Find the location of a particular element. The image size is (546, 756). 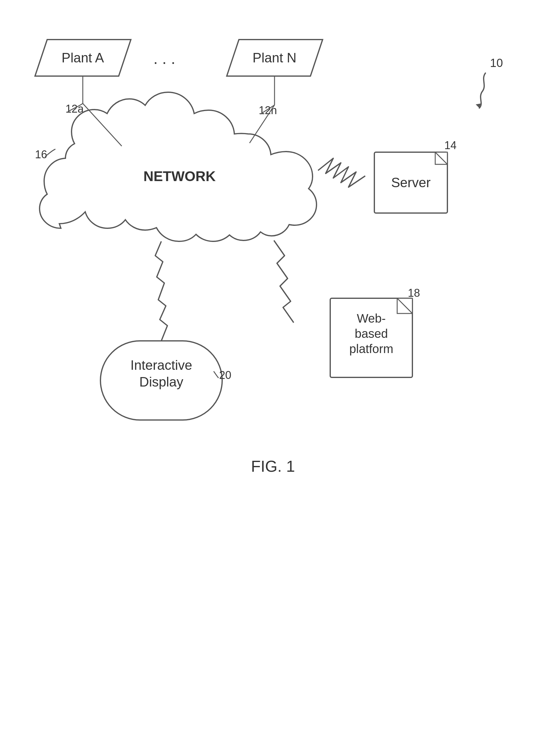

ref-16: 16 is located at coordinates (41, 155).